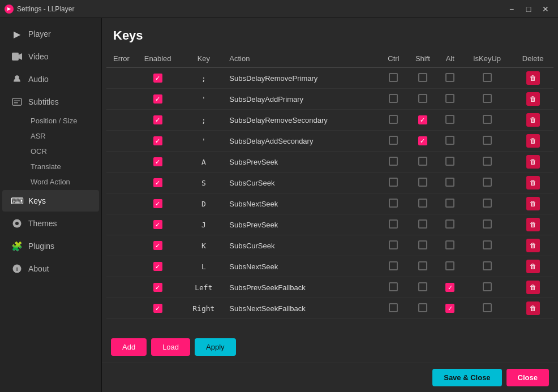 This screenshot has height=392, width=558. Describe the element at coordinates (51, 34) in the screenshot. I see `sidebar-item-player: ▶ Player` at that location.